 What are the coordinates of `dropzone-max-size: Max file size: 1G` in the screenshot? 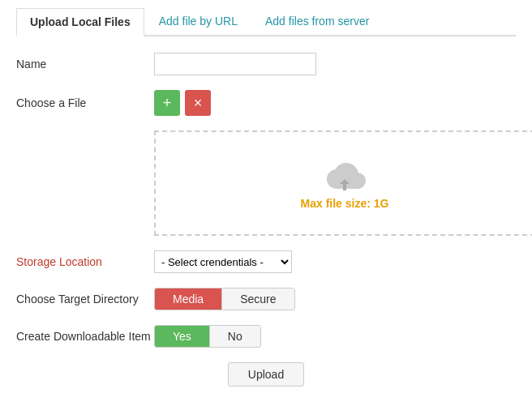 It's located at (345, 203).